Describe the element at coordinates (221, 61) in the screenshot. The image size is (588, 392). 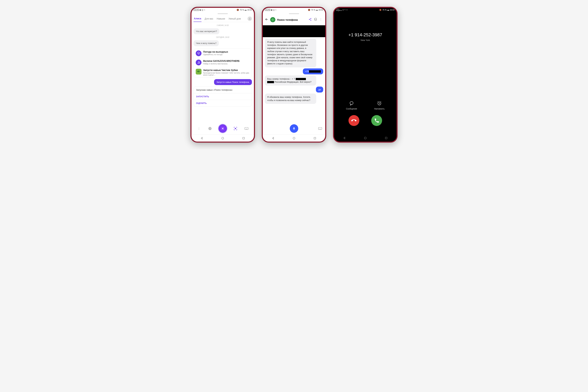
I see `card-title: Включи GAYAZOV$ BROTHER$` at that location.